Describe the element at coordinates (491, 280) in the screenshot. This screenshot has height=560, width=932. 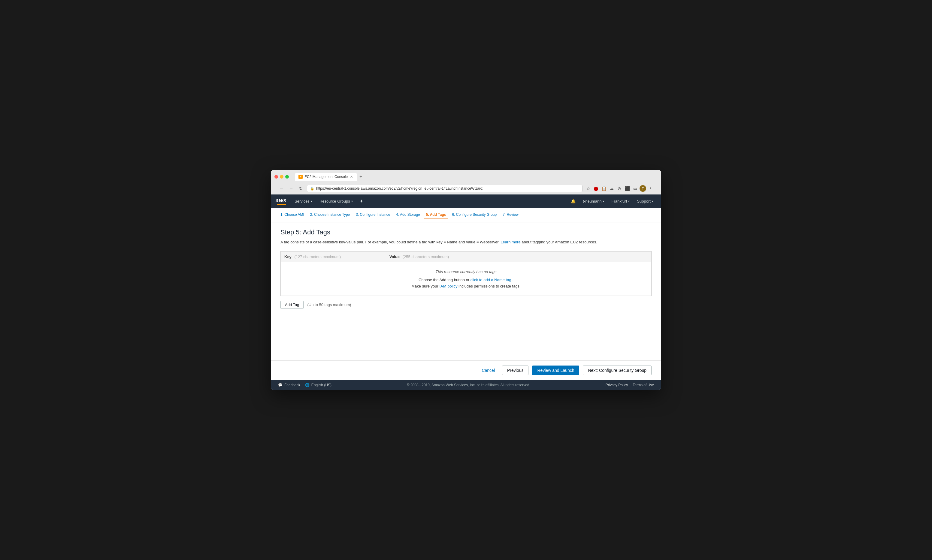
I see `add-name-tag-link: click to add a Name tag` at that location.